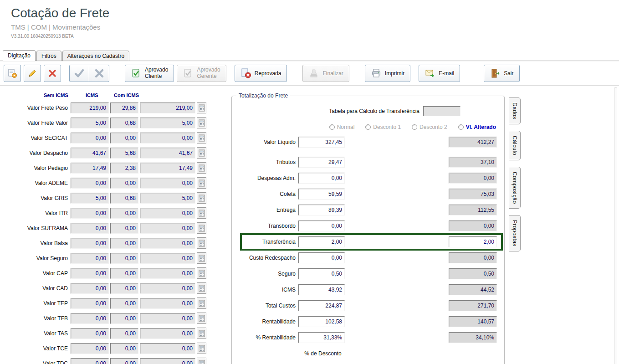 The width and height of the screenshot is (619, 364). Describe the element at coordinates (473, 290) in the screenshot. I see `total-value-2: 44,52` at that location.